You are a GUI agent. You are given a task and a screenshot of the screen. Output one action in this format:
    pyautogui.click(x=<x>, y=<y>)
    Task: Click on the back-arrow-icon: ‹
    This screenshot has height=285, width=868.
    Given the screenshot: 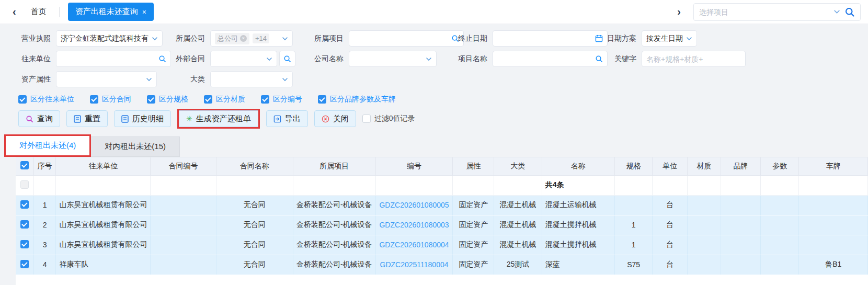 What is the action you would take?
    pyautogui.click(x=15, y=12)
    